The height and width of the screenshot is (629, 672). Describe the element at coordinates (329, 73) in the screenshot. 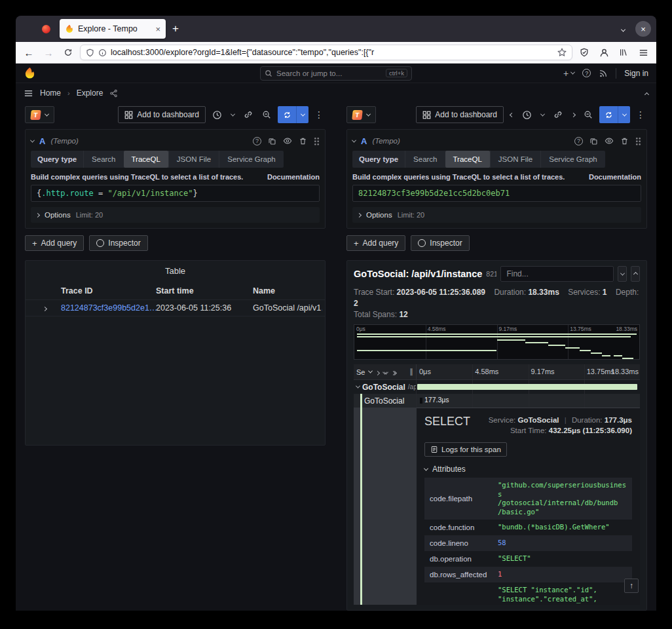

I see `search-input` at that location.